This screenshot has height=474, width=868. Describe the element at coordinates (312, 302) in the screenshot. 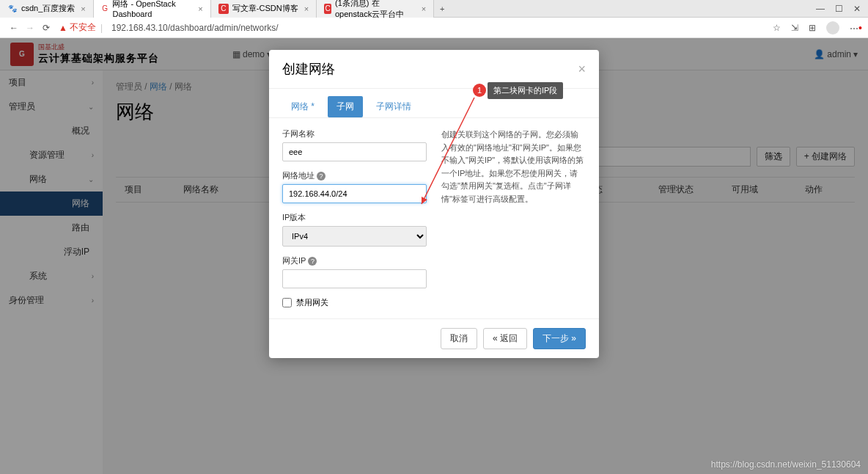

I see `disable-gateway-label: 禁用网关` at that location.